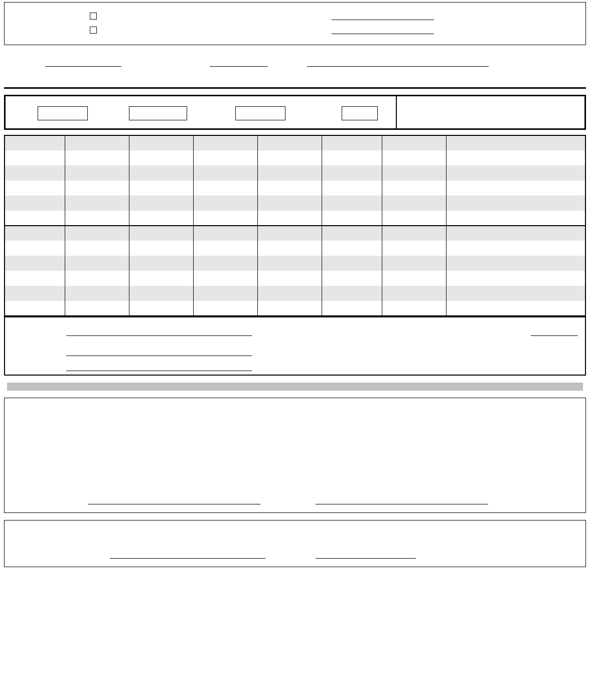 Image resolution: width=590 pixels, height=700 pixels. I want to click on date-line, so click(366, 559).